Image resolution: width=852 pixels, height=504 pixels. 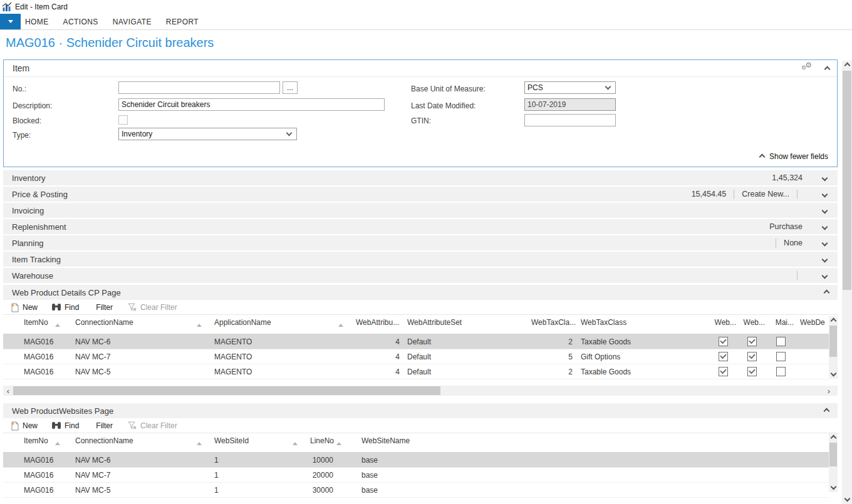 What do you see at coordinates (323, 443) in the screenshot?
I see `column-header-lineno: LineNo` at bounding box center [323, 443].